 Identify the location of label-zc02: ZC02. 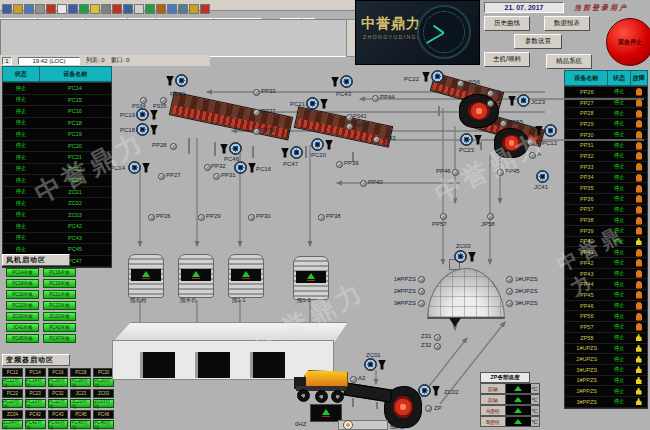
(452, 392).